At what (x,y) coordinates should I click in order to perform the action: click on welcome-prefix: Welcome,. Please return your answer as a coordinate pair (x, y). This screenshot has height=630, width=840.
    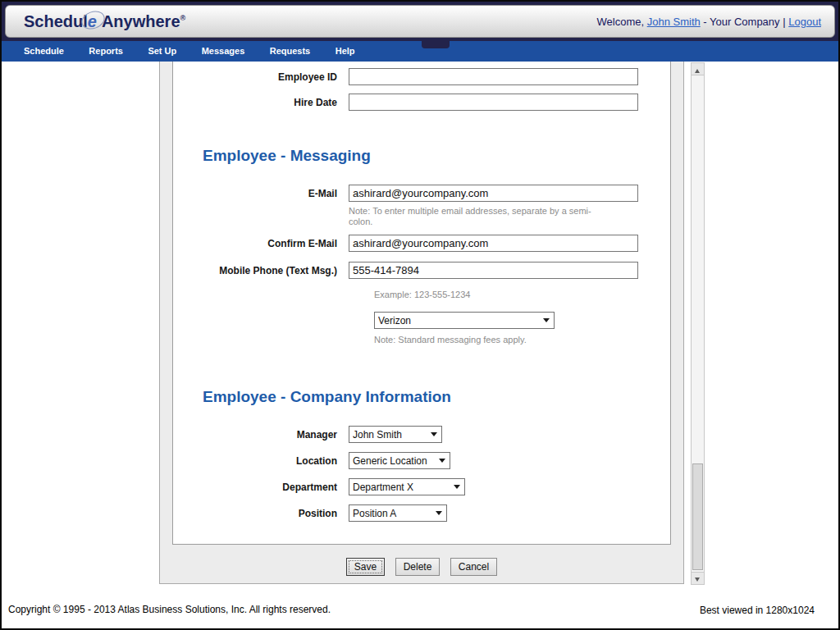
    Looking at the image, I should click on (621, 21).